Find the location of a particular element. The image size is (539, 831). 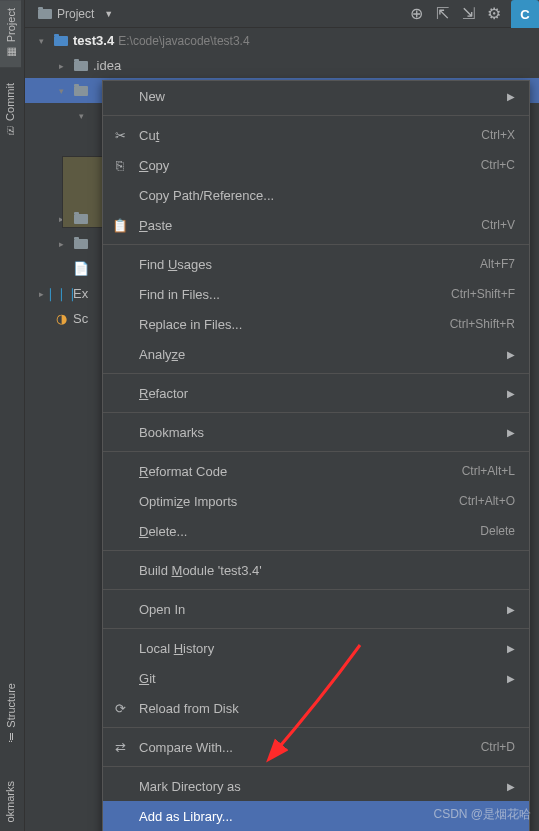

menu-new: New▶ is located at coordinates (316, 96).